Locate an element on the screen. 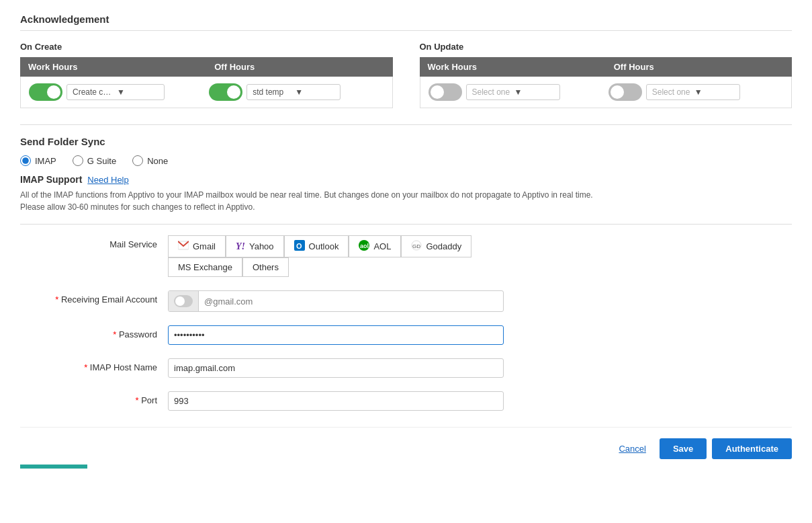  mail-btn-outlook: O Outlook is located at coordinates (317, 246).